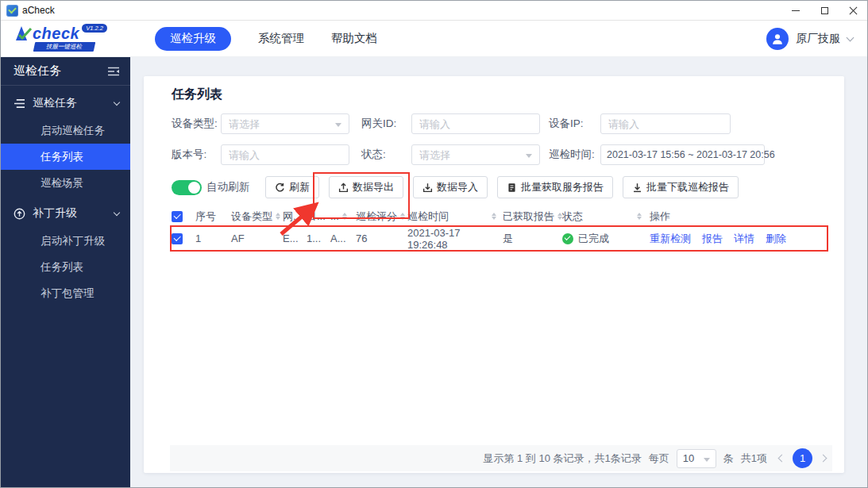 The width and height of the screenshot is (868, 488). Describe the element at coordinates (665, 124) in the screenshot. I see `device-ip-input` at that location.